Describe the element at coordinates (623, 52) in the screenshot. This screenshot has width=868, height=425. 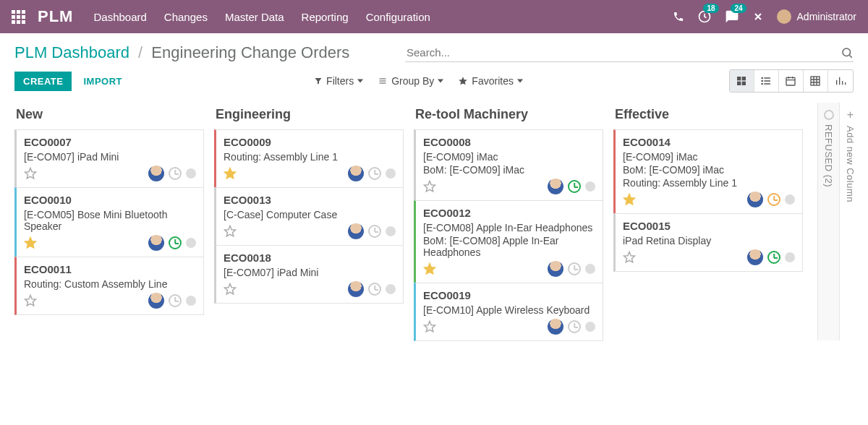
I see `search-input` at that location.